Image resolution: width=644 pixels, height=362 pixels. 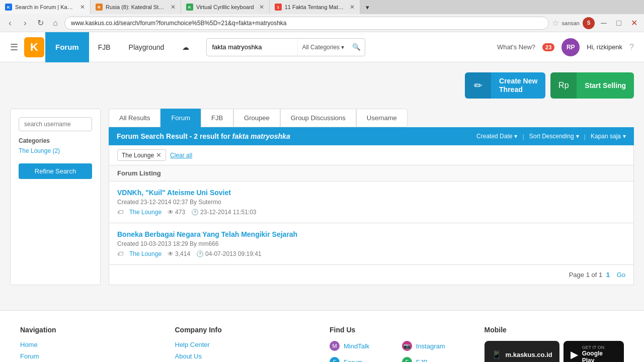 I want to click on footer: Navigation Home Forum Jual Beli Groupee …, so click(x=322, y=336).